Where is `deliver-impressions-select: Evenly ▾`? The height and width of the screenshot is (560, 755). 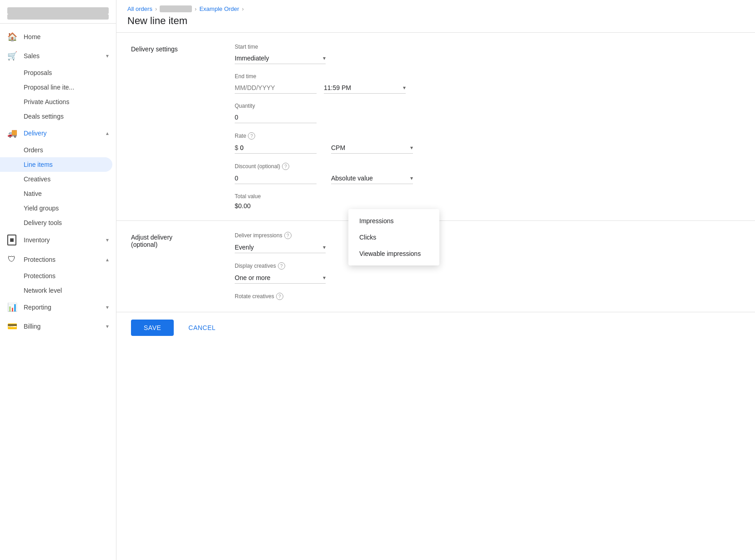
deliver-impressions-select: Evenly ▾ is located at coordinates (280, 247).